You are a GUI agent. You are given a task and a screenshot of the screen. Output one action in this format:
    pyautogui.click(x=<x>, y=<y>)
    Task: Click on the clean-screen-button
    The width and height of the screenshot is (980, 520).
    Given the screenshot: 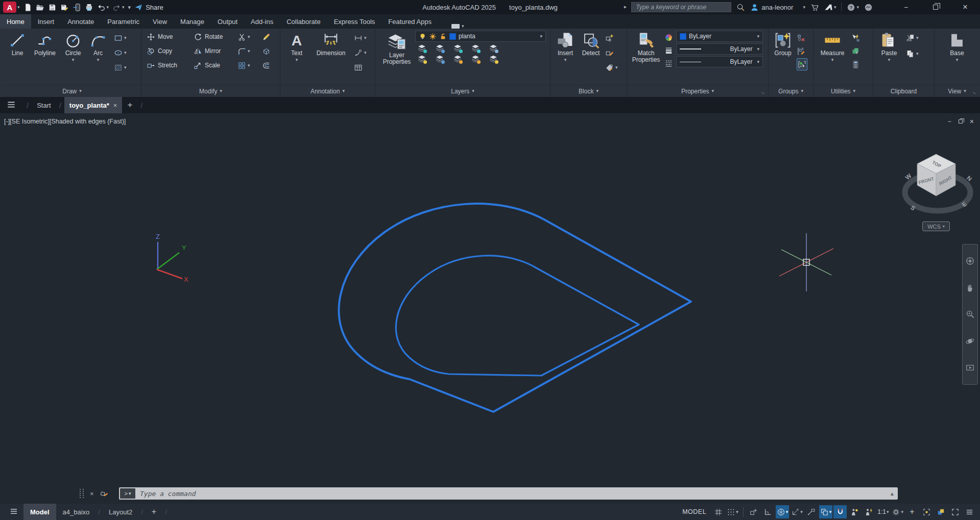 What is the action you would take?
    pyautogui.click(x=955, y=512)
    